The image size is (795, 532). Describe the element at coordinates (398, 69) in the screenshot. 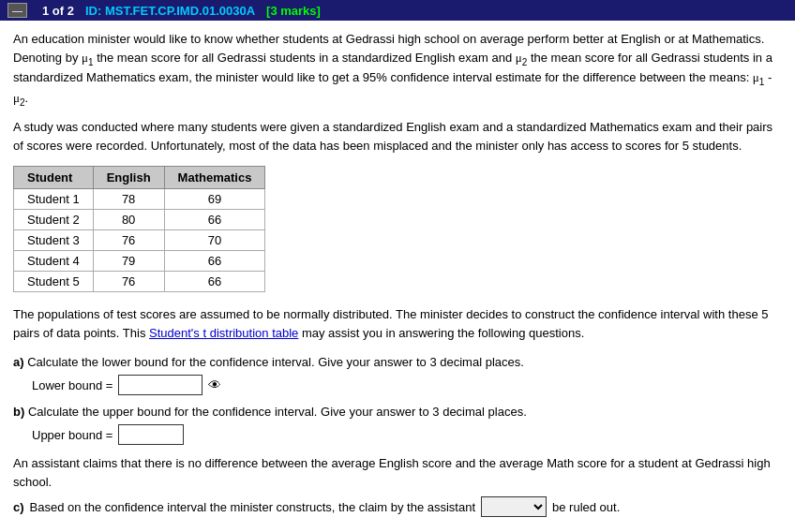

I see `intro-paragraph-1: An education minister would like to know…` at that location.